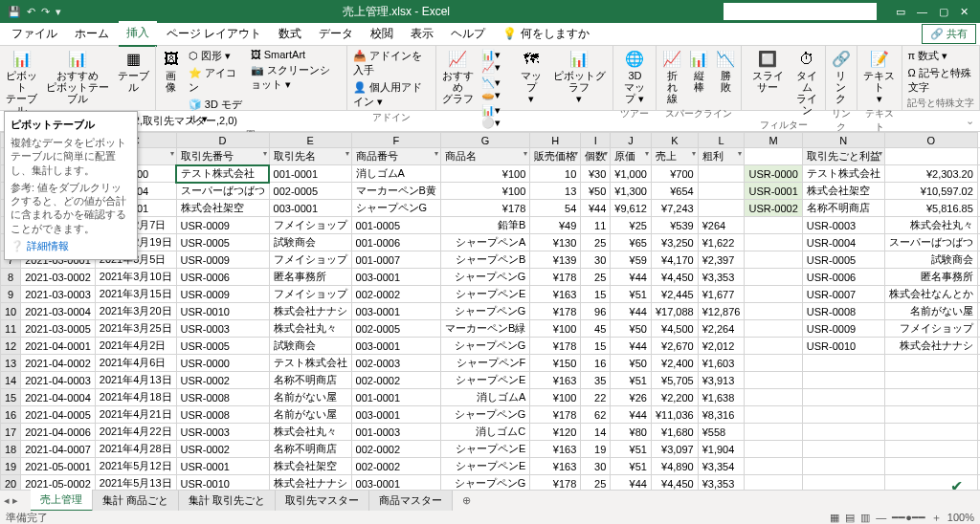  Describe the element at coordinates (722, 277) in the screenshot. I see `cell: ¥3,353` at that location.